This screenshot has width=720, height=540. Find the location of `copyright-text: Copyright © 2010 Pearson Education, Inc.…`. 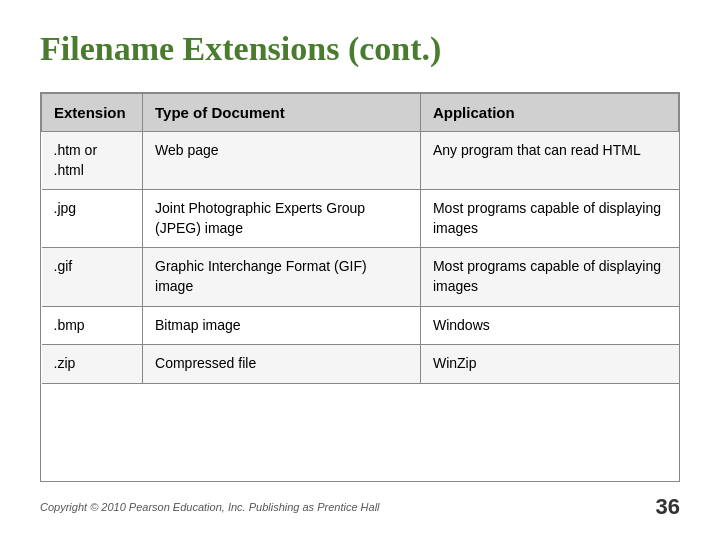

copyright-text: Copyright © 2010 Pearson Education, Inc.… is located at coordinates (210, 507).